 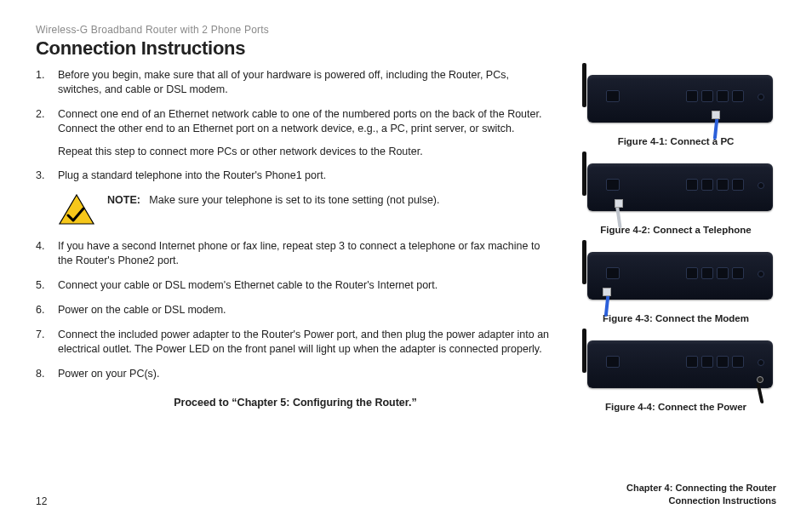 What do you see at coordinates (77, 210) in the screenshot?
I see `caution-check-icon` at bounding box center [77, 210].